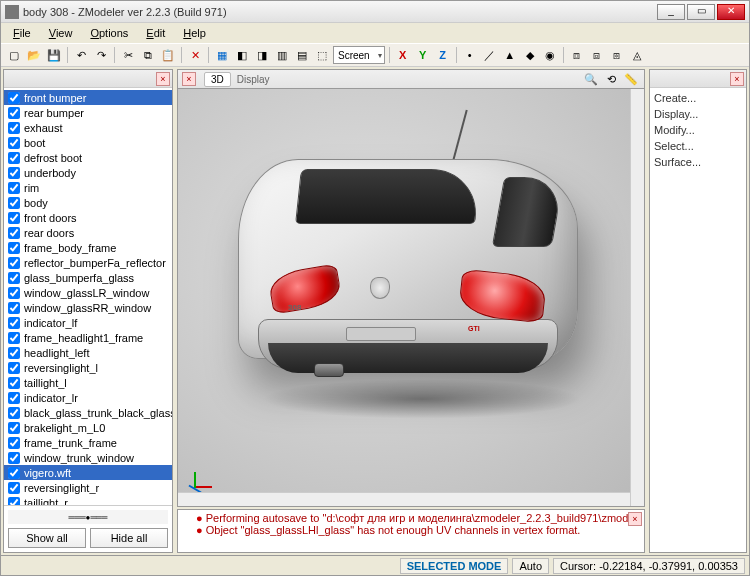 The height and width of the screenshot is (576, 750). Describe the element at coordinates (423, 55) in the screenshot. I see `axis-y-button: Y` at that location.